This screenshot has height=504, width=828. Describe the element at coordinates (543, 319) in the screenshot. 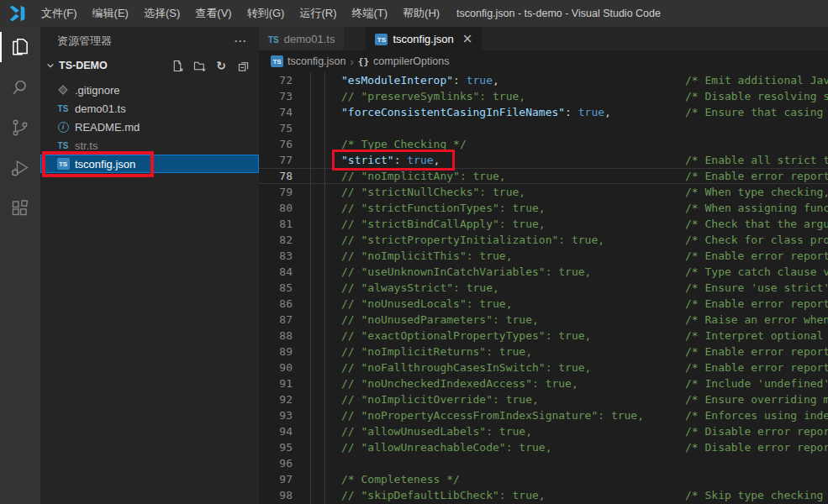

I see `code-line-87: 87// "noUnusedParameters": true,/* Raise…` at that location.